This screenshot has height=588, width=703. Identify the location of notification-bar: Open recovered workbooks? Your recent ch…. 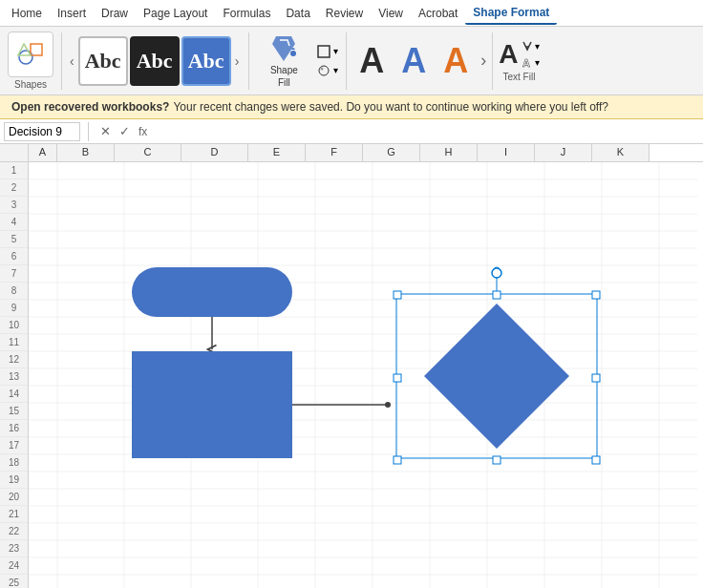
(352, 107).